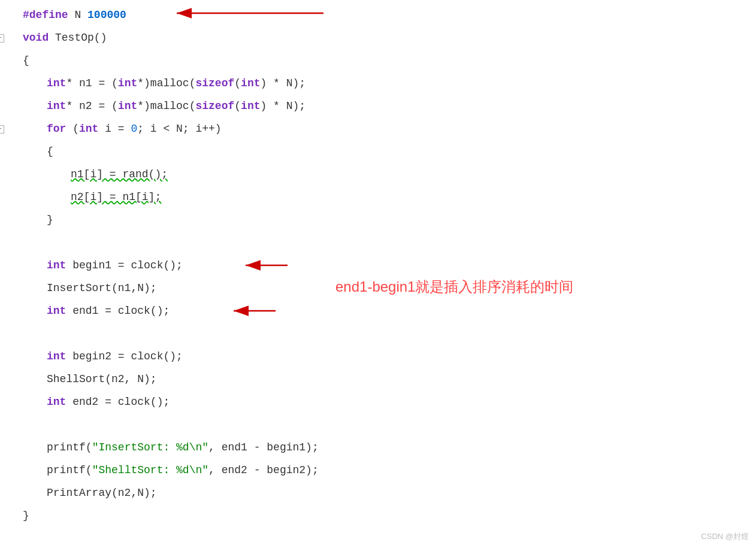 The image size is (756, 548). Describe the element at coordinates (46, 16) in the screenshot. I see `token: #define` at that location.